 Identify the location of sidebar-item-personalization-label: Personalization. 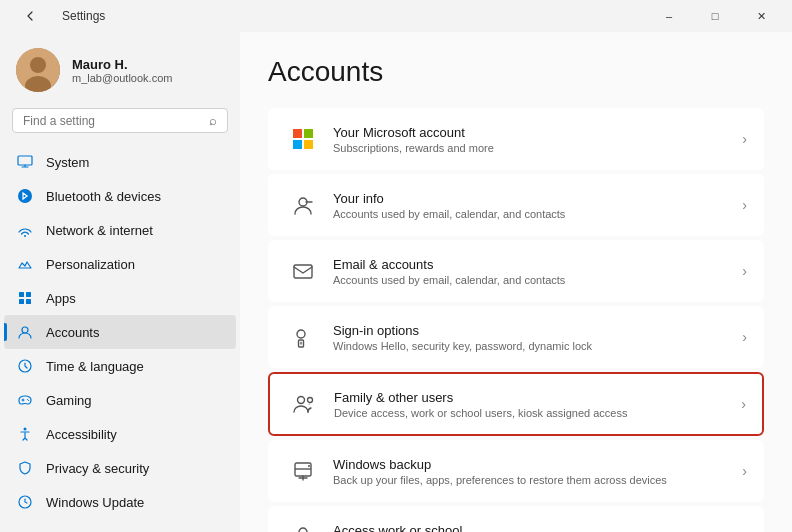
(90, 264).